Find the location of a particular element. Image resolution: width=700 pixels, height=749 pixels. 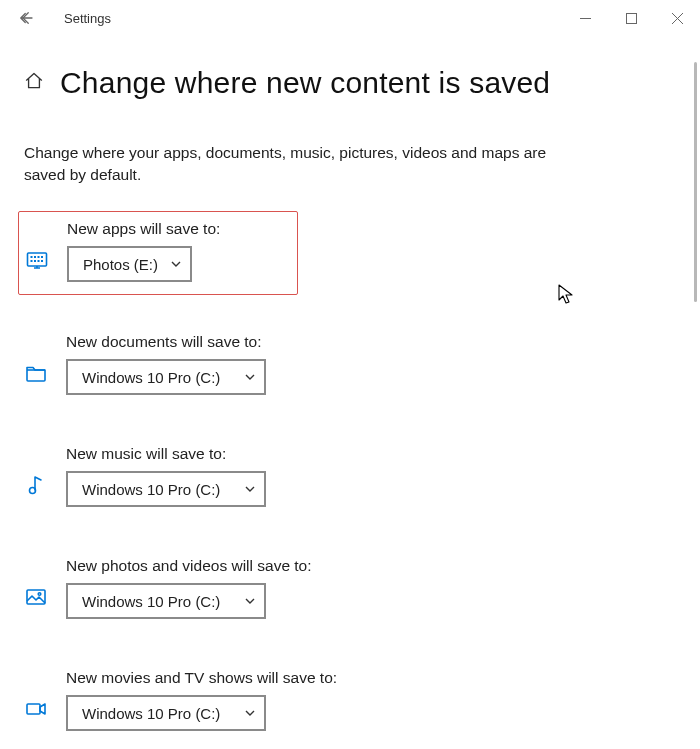

setting-row-music: New music will save to: Windows 10 Pro (… is located at coordinates (350, 478).